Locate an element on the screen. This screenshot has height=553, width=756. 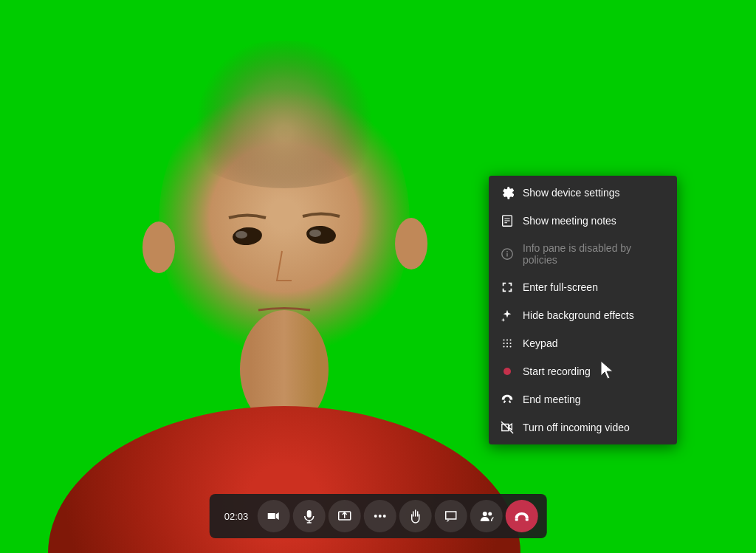
call-timer: 02:03 is located at coordinates (236, 517).